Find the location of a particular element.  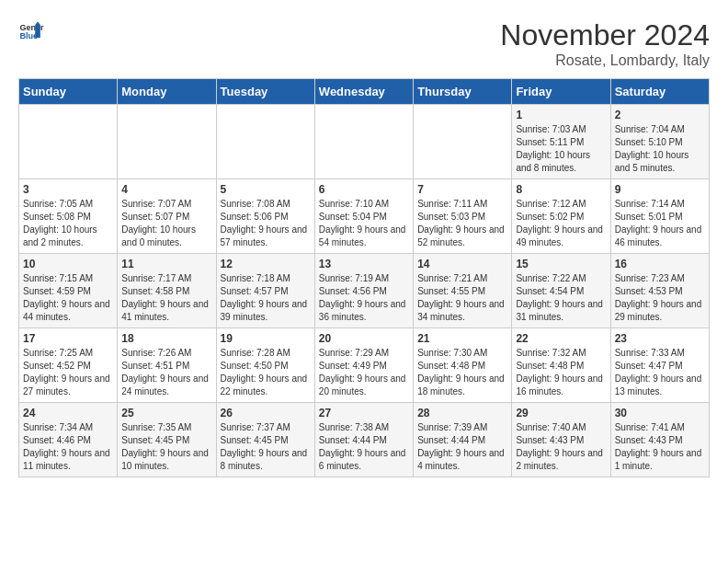

calendar-cell: 28Sunrise: 7:39 AM Sunset: 4:44 PM Dayli… is located at coordinates (463, 440).